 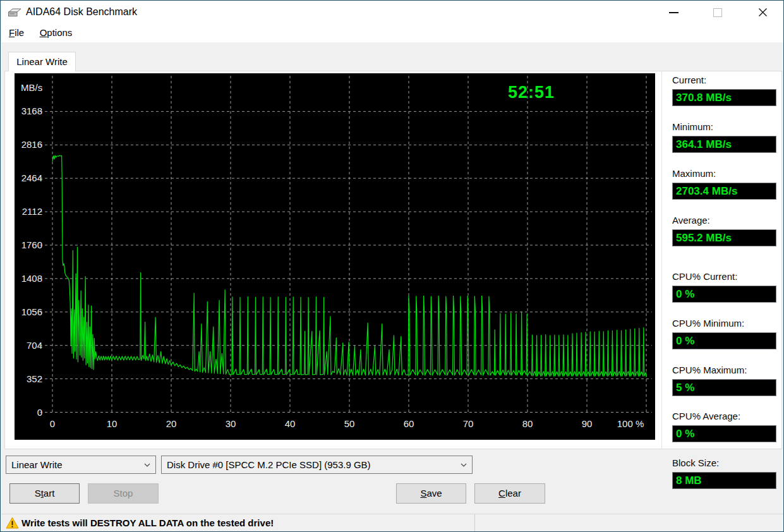 What do you see at coordinates (42, 62) in the screenshot?
I see `tab-linear-write: Linear Write` at bounding box center [42, 62].